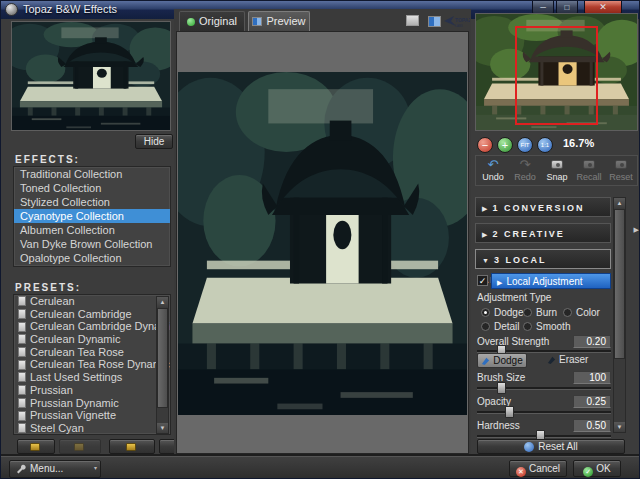 The image size is (640, 479). Describe the element at coordinates (92, 216) in the screenshot. I see `effects-list: Traditional Collection Toned Collection …` at that location.